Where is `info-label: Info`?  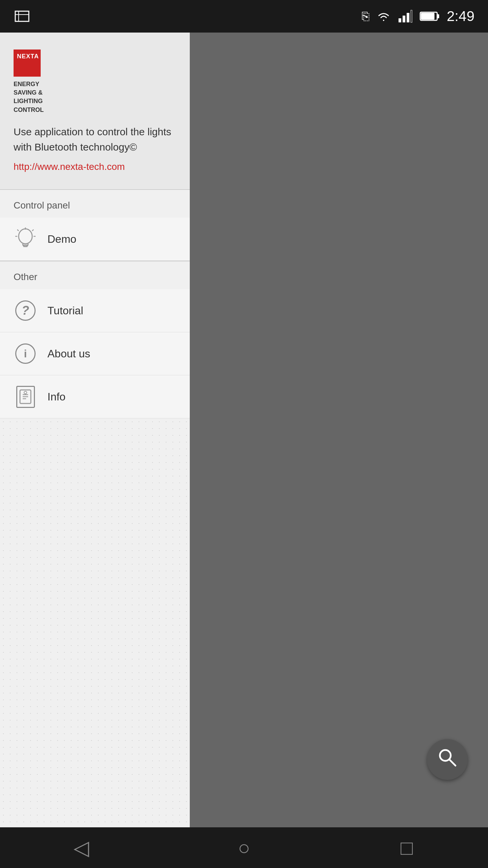 info-label: Info is located at coordinates (56, 397).